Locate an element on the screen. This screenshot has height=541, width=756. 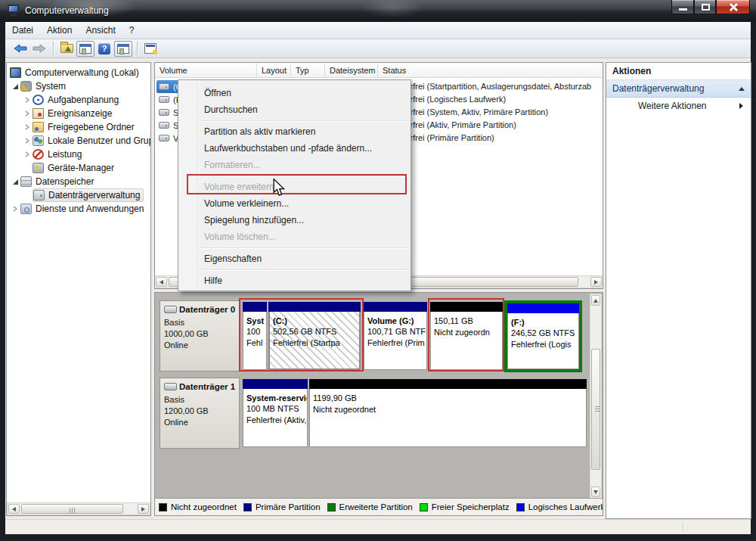
tree-item-freigegebene-ordner: Freigegebene Ordner is located at coordinates (79, 127).